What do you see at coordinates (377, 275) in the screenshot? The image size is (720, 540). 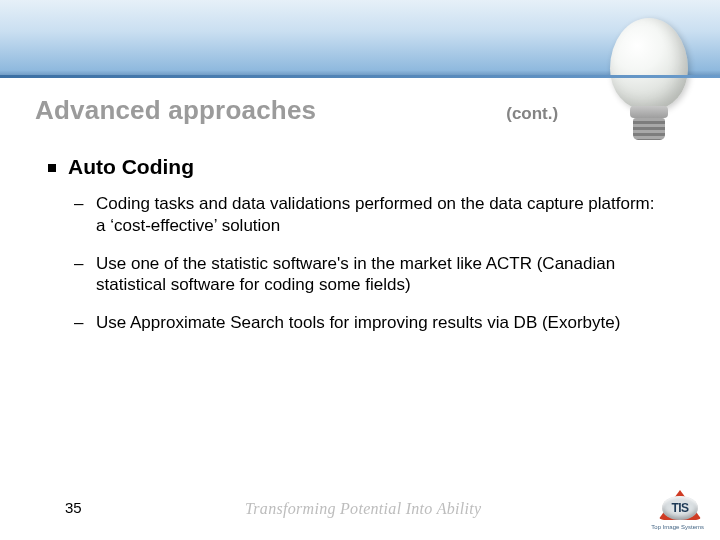 I see `list-item: Use one of the statistic software's in t…` at bounding box center [377, 275].